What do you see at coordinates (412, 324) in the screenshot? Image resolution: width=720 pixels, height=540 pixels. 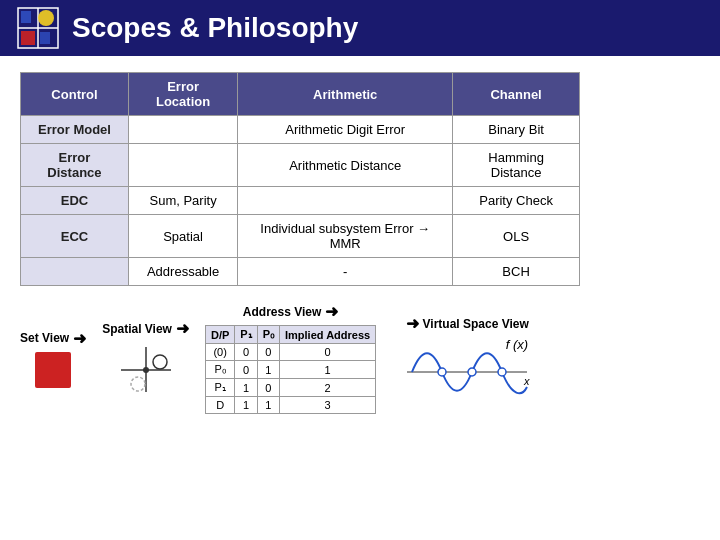 I see `arrow-icon-4: ➜` at bounding box center [412, 324].